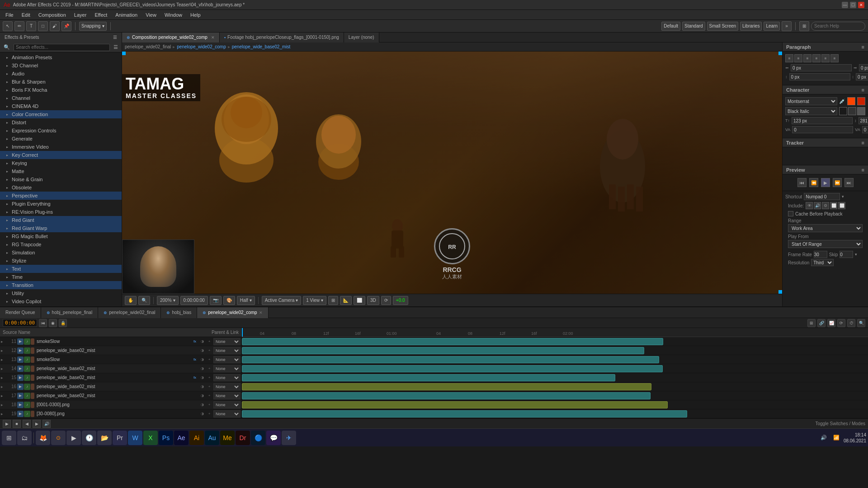 This screenshot has width=868, height=488. Describe the element at coordinates (61, 171) in the screenshot. I see `effect-category-matte: ▸Matte` at that location.